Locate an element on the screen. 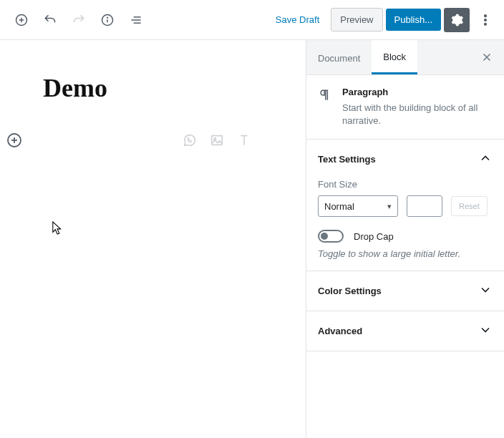 This screenshot has width=504, height=438. panel-advanced-title: Advanced is located at coordinates (340, 331).